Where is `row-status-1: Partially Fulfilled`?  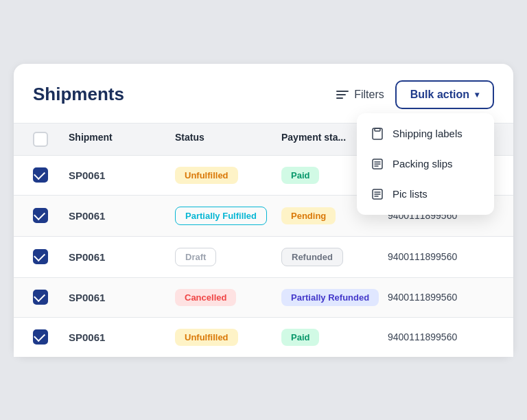
row-status-1: Partially Fulfilled is located at coordinates (228, 215).